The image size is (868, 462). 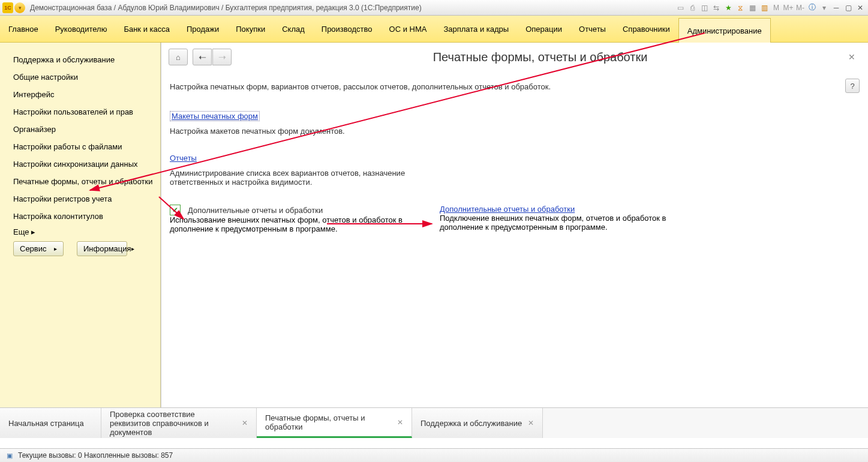 I want to click on window-tab-label: Печатные формы, отчеты и обработки, so click(x=328, y=422).